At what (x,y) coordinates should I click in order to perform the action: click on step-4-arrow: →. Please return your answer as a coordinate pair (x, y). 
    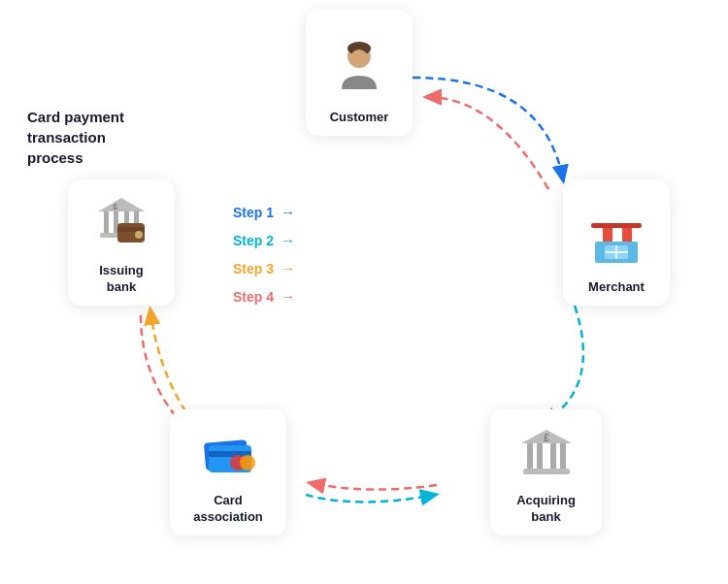
    Looking at the image, I should click on (287, 297).